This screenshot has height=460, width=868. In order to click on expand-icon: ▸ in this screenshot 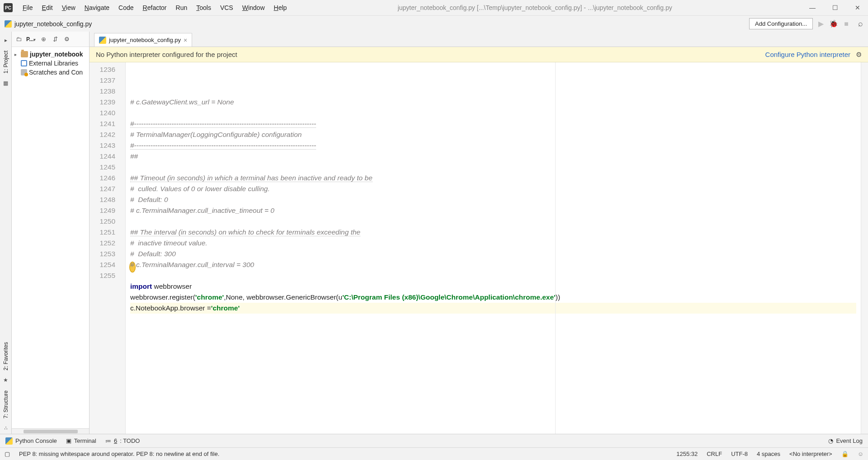, I will do `click(18, 54)`.